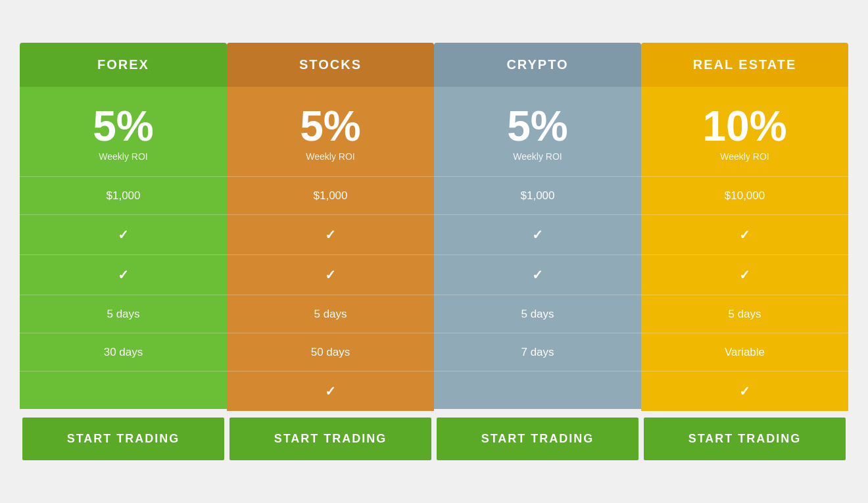 The width and height of the screenshot is (868, 503). I want to click on check1-crypto: ✓, so click(538, 234).